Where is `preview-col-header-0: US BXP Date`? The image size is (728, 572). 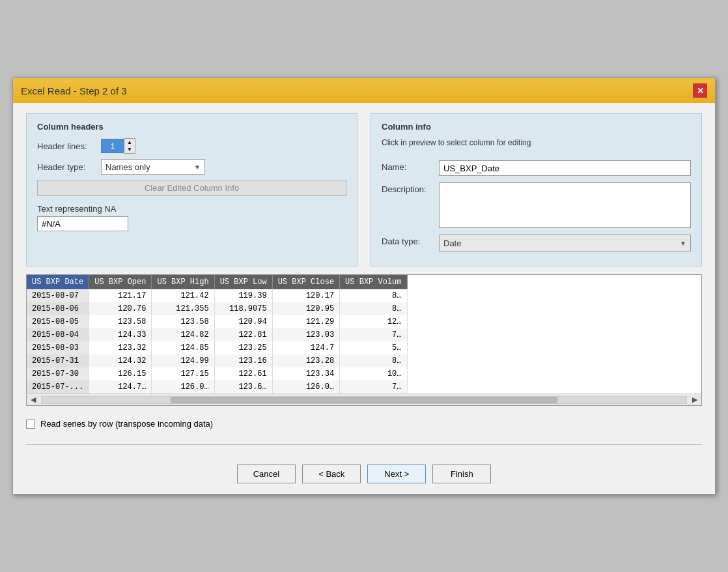
preview-col-header-0: US BXP Date is located at coordinates (58, 282).